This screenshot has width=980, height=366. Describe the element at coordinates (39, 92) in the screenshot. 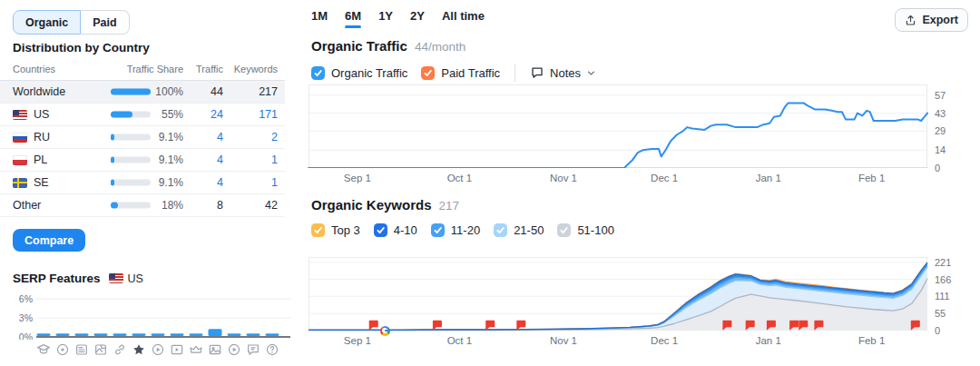

I see `country-name: Worldwide` at that location.